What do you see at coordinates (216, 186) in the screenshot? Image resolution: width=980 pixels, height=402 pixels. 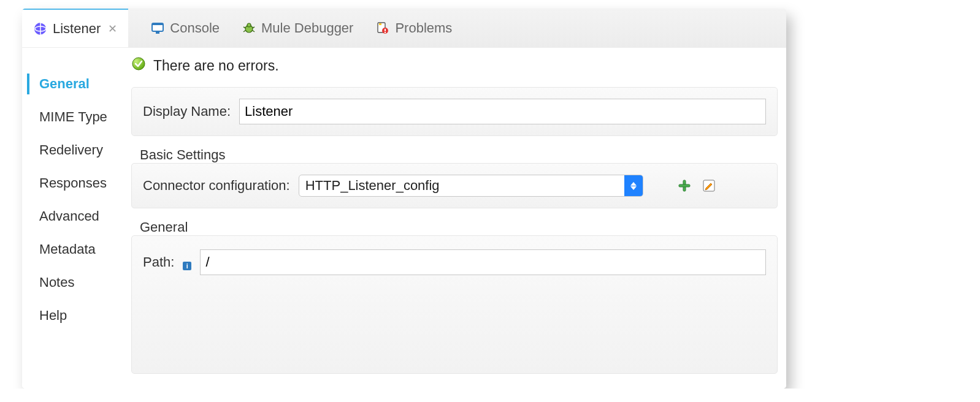 I see `connector-config-label: Connector configuration:` at bounding box center [216, 186].